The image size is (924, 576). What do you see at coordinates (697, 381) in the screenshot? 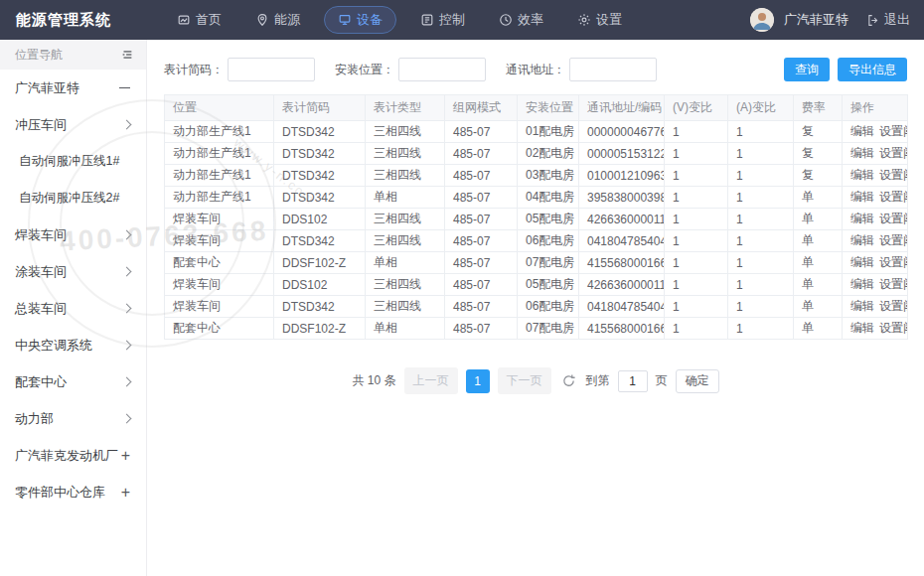
I see `goto-confirm-button: 确定` at bounding box center [697, 381].